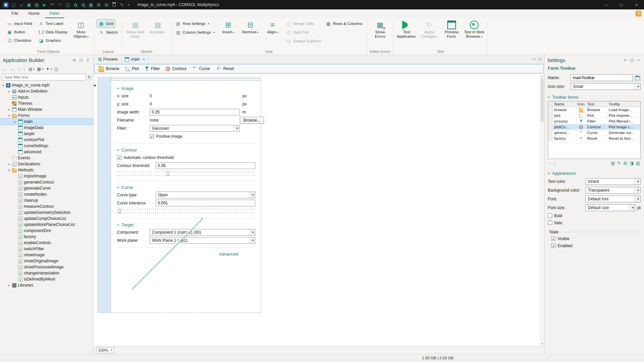 This screenshot has width=644, height=362. Describe the element at coordinates (606, 5) in the screenshot. I see `minimize-button: –` at that location.